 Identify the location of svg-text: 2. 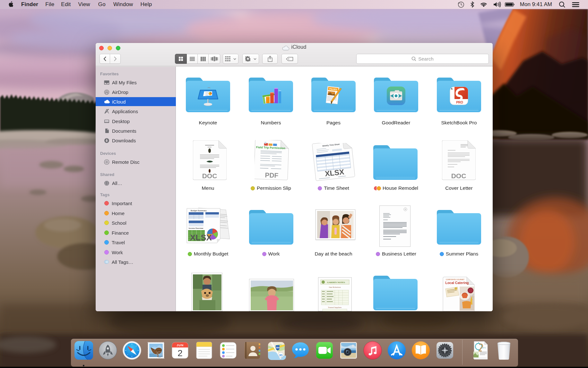
(180, 353).